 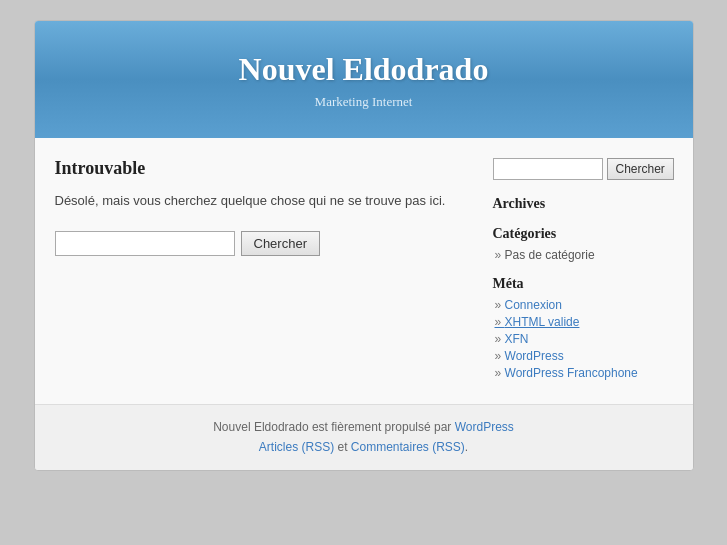 What do you see at coordinates (548, 169) in the screenshot?
I see `sidebar-search-input` at bounding box center [548, 169].